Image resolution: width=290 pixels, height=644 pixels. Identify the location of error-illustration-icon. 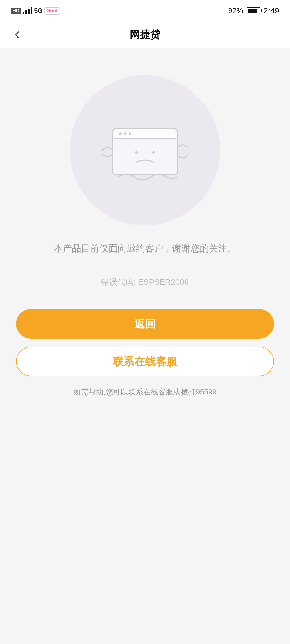
(145, 150).